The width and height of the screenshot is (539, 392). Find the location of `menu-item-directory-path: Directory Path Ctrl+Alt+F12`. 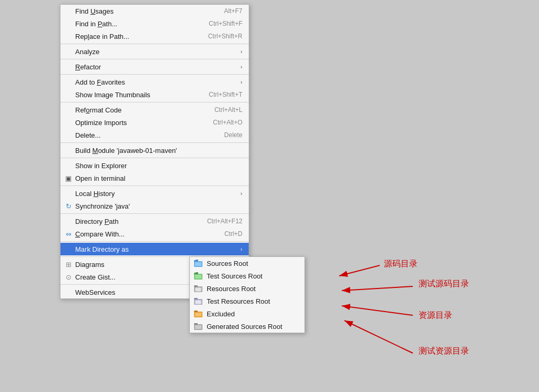

menu-item-directory-path: Directory Path Ctrl+Alt+F12 is located at coordinates (155, 221).